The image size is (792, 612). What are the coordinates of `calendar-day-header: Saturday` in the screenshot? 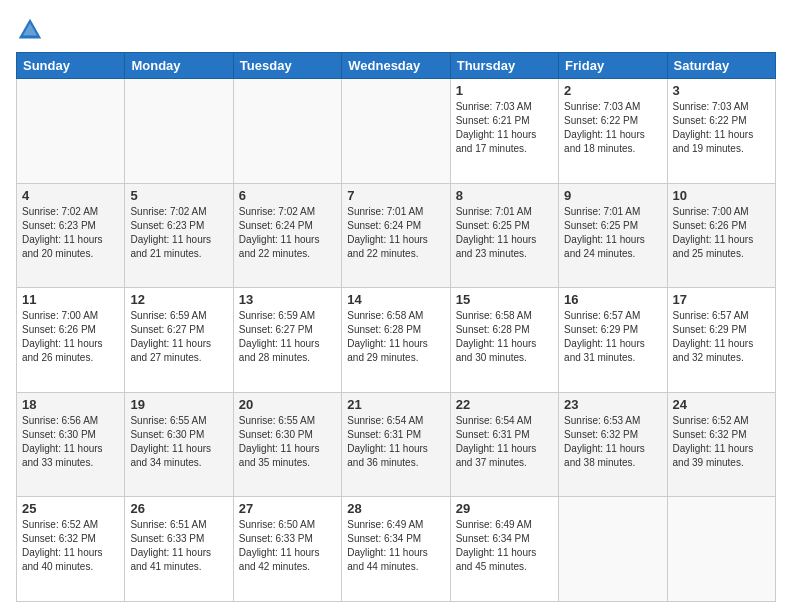 It's located at (721, 66).